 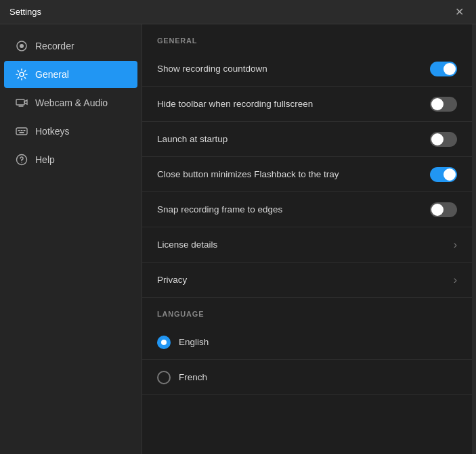 I want to click on setting-hide-toolbar: Hide toolbar when recording fullscreen, so click(x=307, y=104).